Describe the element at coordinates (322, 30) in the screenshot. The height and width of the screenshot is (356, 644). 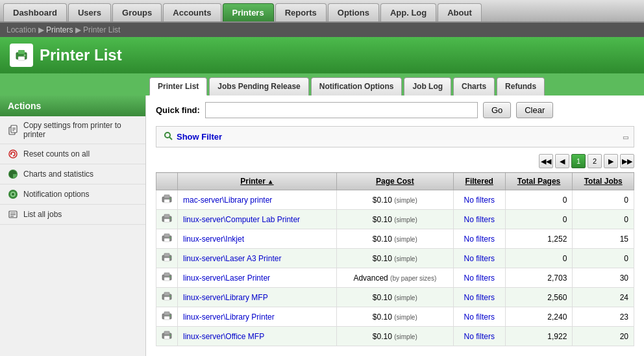
I see `breadcrumb: Location ▶ Printers ▶ Printer List` at that location.